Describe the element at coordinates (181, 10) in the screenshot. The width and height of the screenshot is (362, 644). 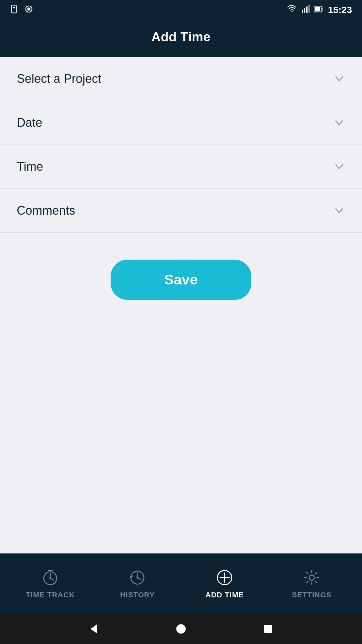
I see `status-bar: 15:23` at that location.